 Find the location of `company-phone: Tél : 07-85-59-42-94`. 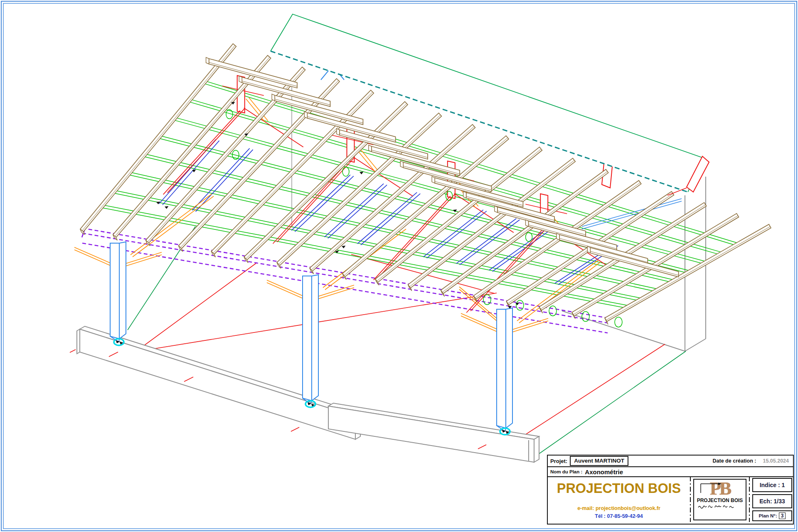

company-phone: Tél : 07-85-59-42-94 is located at coordinates (619, 516).